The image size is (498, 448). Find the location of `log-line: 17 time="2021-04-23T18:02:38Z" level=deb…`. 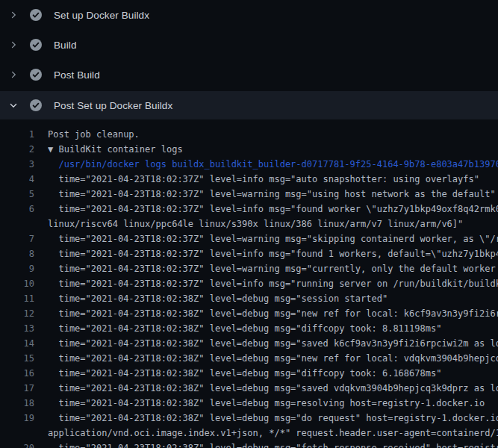

log-line: 17 time="2021-04-23T18:02:38Z" level=deb… is located at coordinates (249, 388).